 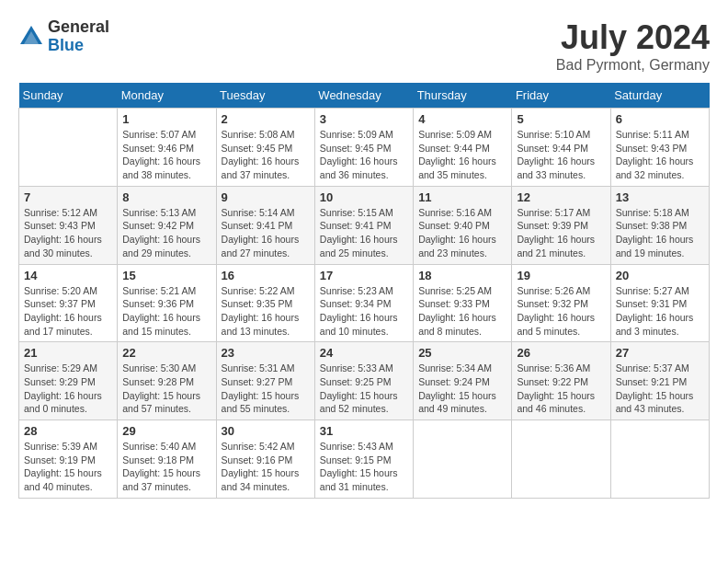 What do you see at coordinates (364, 96) in the screenshot?
I see `calendar-header-wednesday: Wednesday` at bounding box center [364, 96].